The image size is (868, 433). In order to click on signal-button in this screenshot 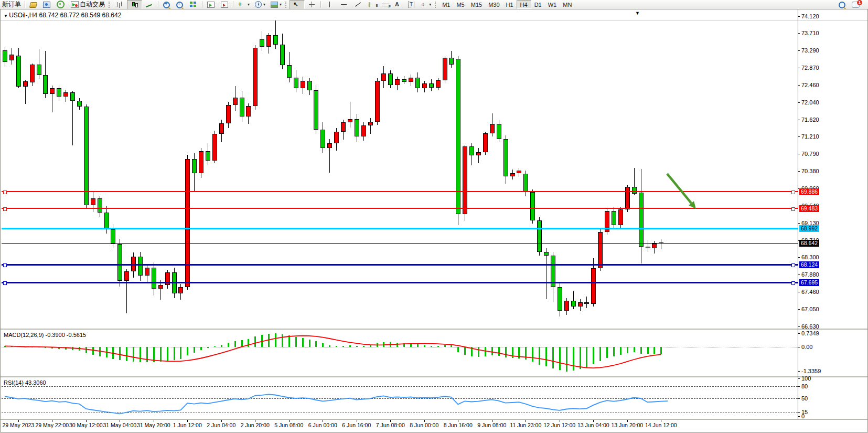, I will do `click(61, 5)`.